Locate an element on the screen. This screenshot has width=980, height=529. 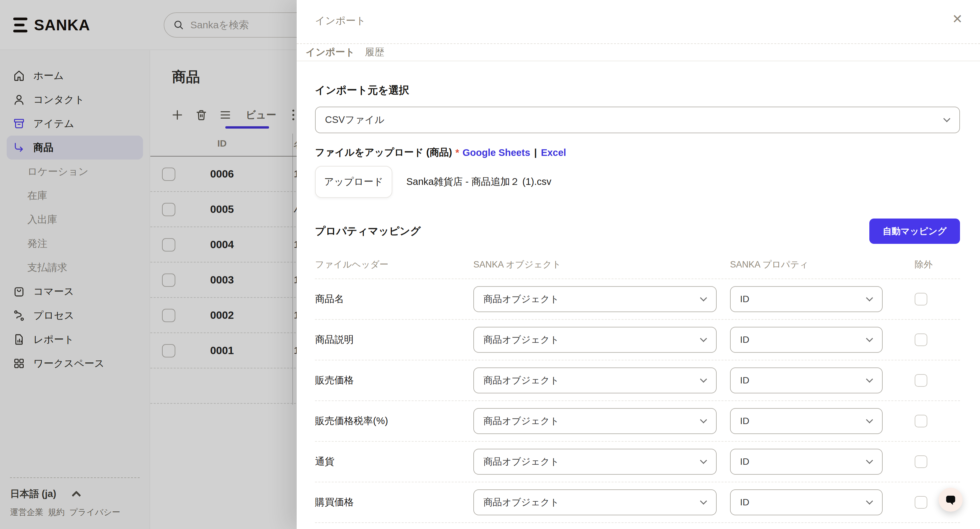
import-source-select: CSVファイル is located at coordinates (638, 120).